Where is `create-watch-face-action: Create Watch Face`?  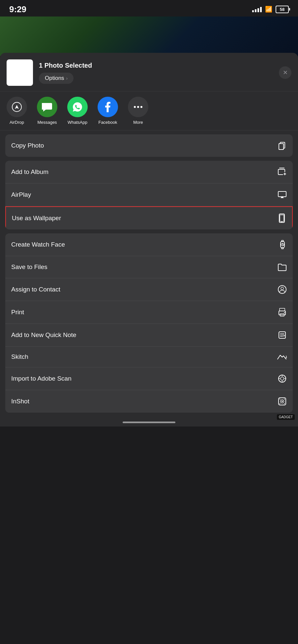 create-watch-face-action: Create Watch Face is located at coordinates (149, 245).